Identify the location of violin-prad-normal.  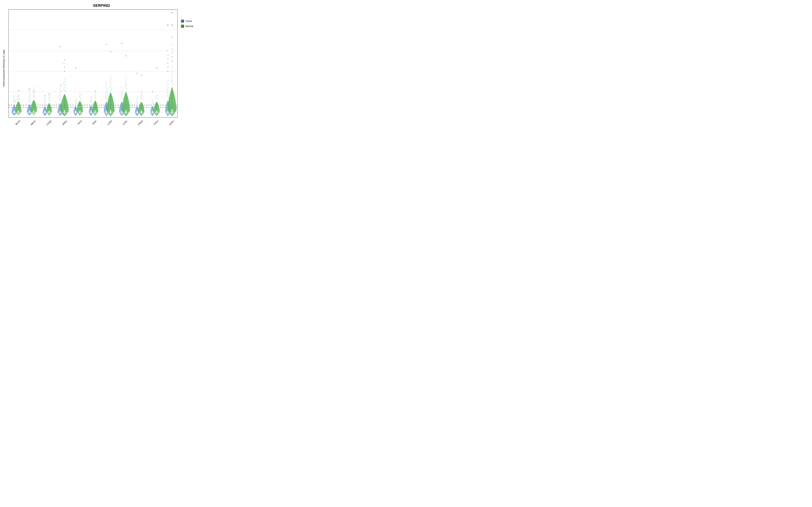
(141, 96).